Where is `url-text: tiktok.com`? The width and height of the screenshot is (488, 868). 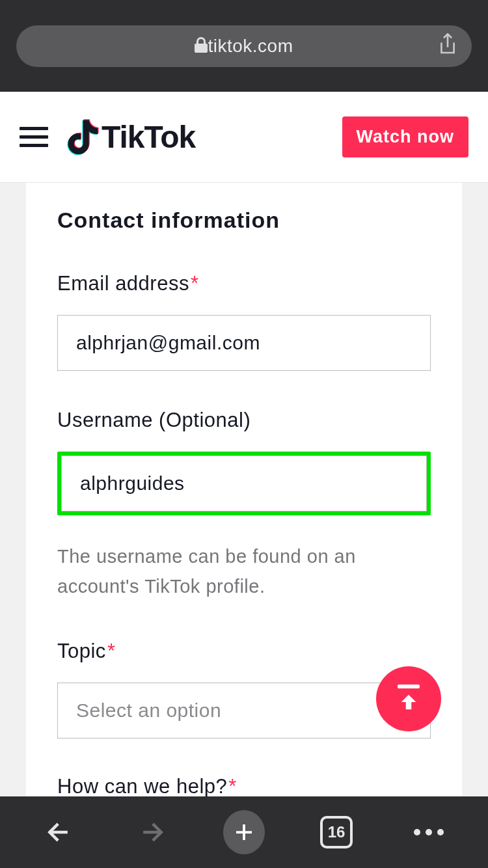
url-text: tiktok.com is located at coordinates (250, 46).